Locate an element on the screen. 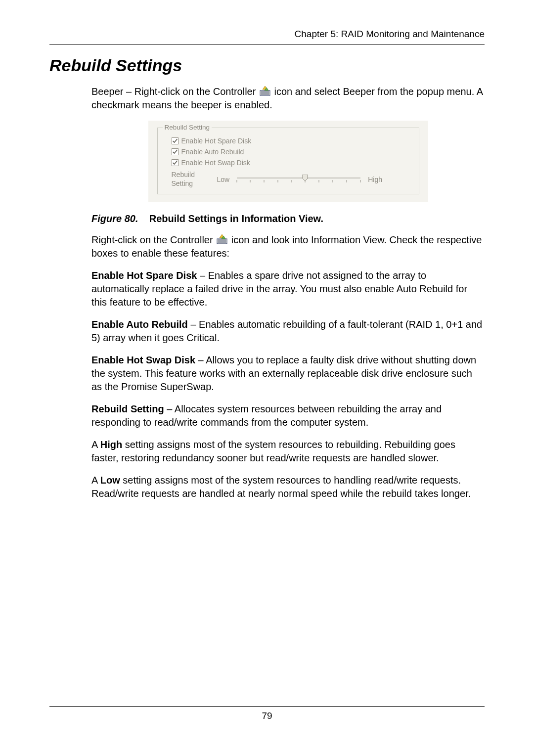 The height and width of the screenshot is (756, 534). p8-body: setting assigns most of the system resou… is located at coordinates (281, 487).